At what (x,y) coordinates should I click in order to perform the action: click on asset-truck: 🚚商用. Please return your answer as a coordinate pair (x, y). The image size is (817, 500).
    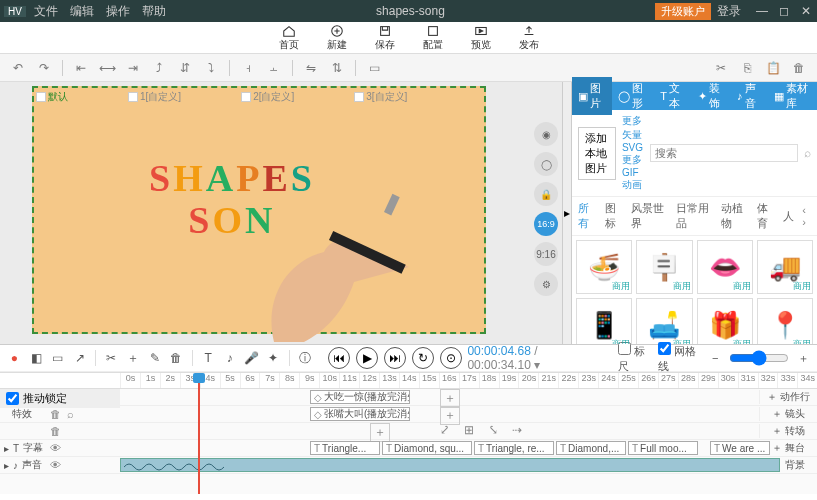
    Looking at the image, I should click on (785, 267).